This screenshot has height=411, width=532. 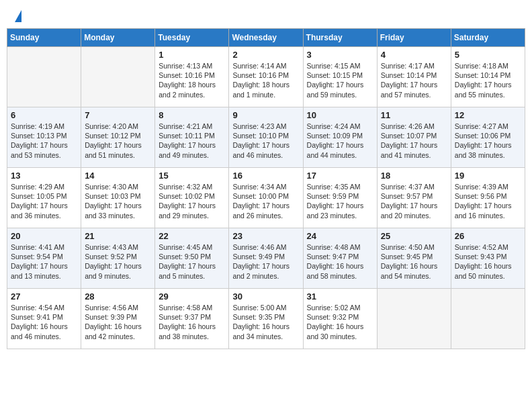 What do you see at coordinates (340, 141) in the screenshot?
I see `day-info: Sunrise: 4:24 AM Sunset: 10:09 PM Daylig…` at bounding box center [340, 141].